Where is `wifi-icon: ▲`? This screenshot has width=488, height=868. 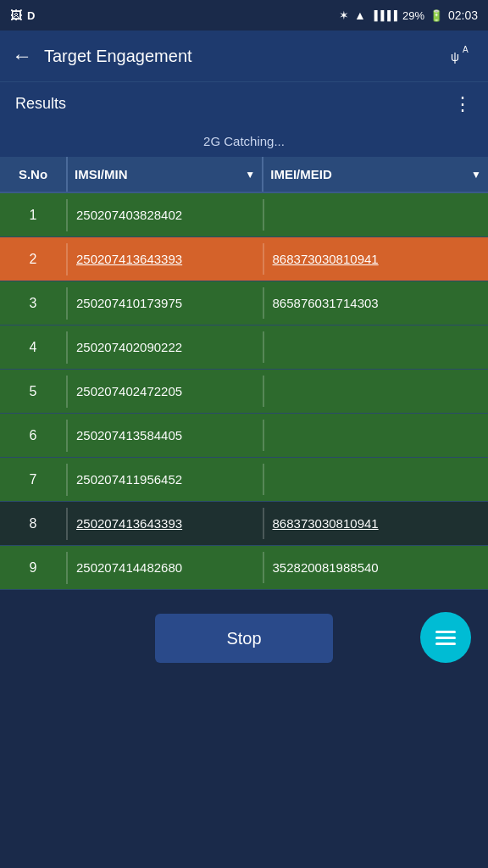 wifi-icon: ▲ is located at coordinates (360, 15).